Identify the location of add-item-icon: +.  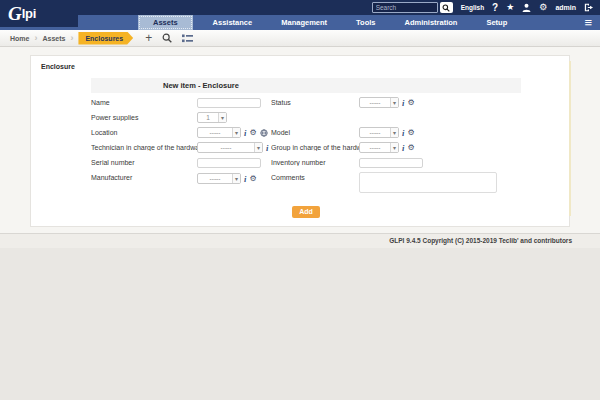
(148, 38).